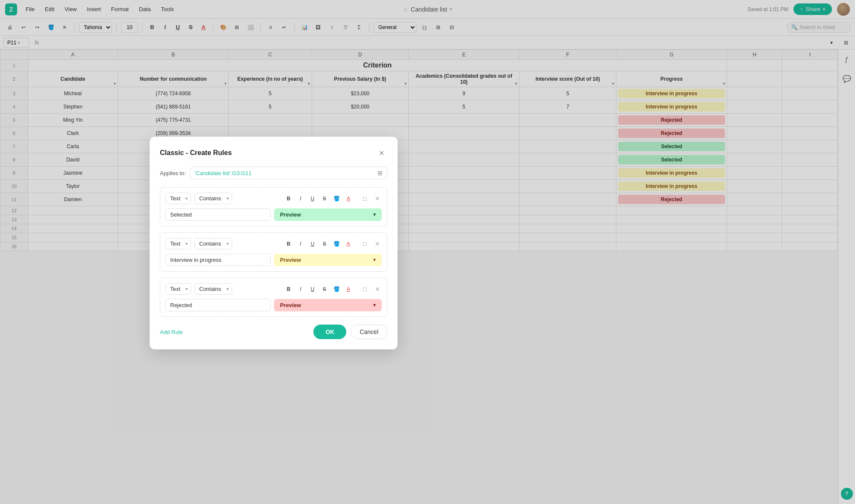 This screenshot has height=504, width=855. What do you see at coordinates (318, 199) in the screenshot?
I see `rule-1-format-icons: B I U S 🪣 A` at bounding box center [318, 199].